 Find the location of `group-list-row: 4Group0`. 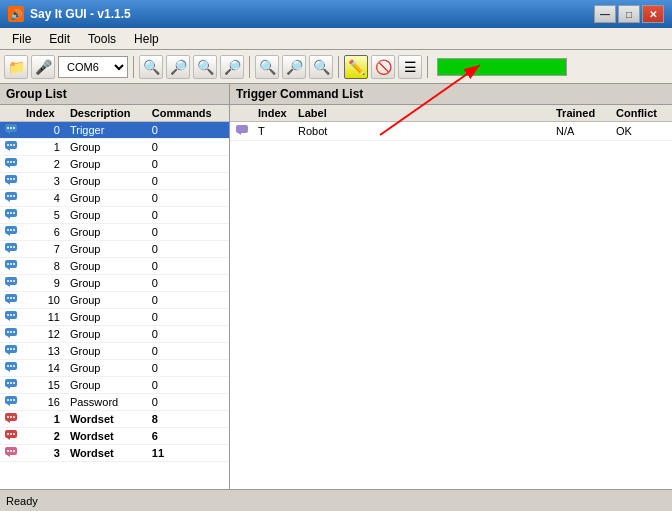

group-list-row: 4Group0 is located at coordinates (114, 198).